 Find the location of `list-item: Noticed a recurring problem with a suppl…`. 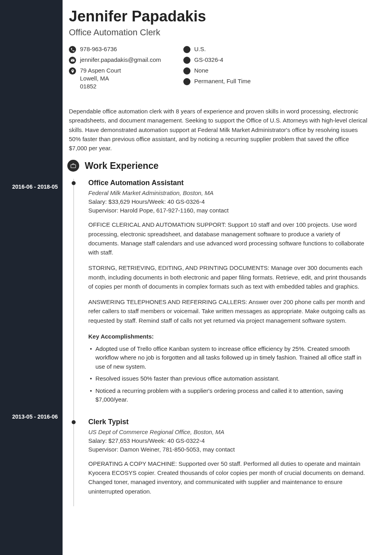

list-item: Noticed a recurring problem with a suppl… is located at coordinates (229, 396).